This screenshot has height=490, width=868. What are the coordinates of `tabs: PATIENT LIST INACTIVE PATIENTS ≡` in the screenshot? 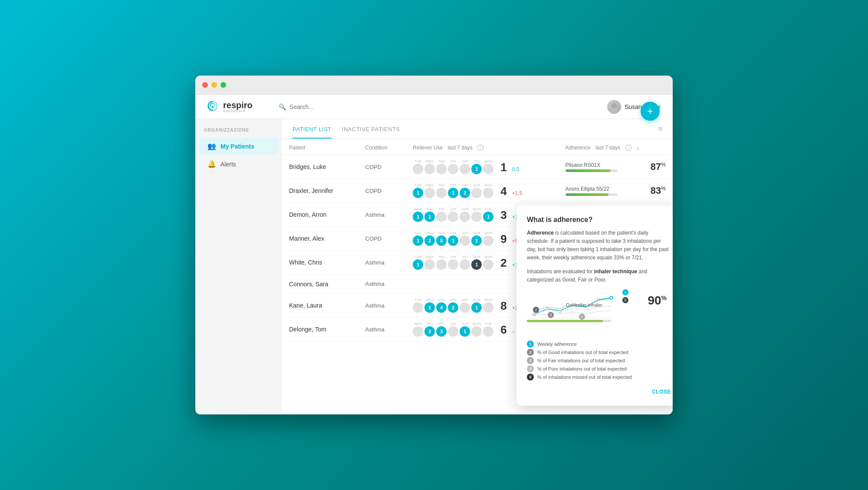 It's located at (477, 129).